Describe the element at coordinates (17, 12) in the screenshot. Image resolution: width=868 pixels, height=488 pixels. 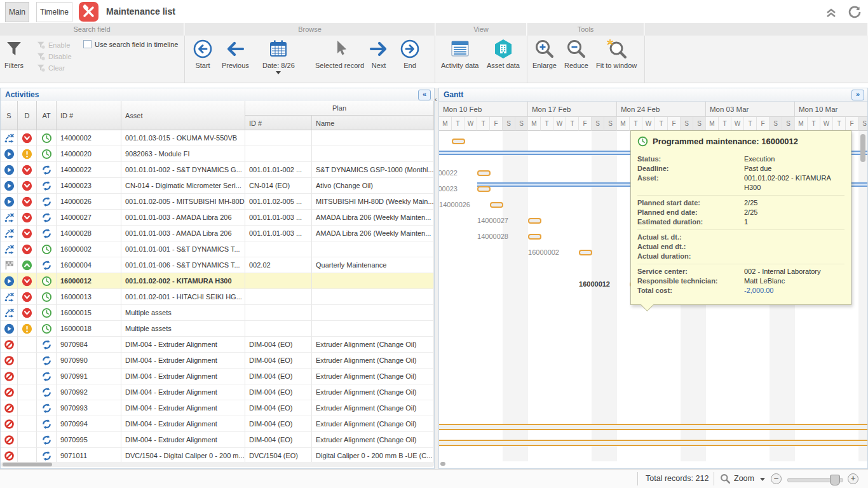
I see `tab-main: Main` at that location.